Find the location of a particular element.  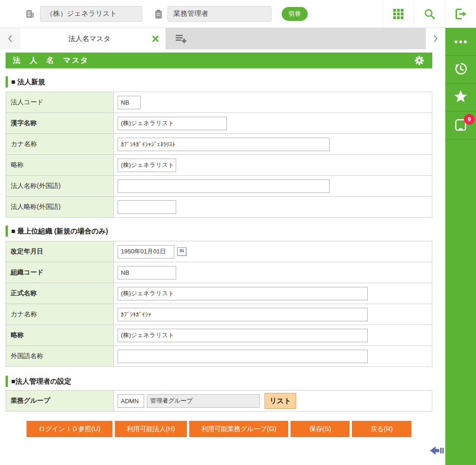

tab-title: 法人名マスタ is located at coordinates (89, 39).